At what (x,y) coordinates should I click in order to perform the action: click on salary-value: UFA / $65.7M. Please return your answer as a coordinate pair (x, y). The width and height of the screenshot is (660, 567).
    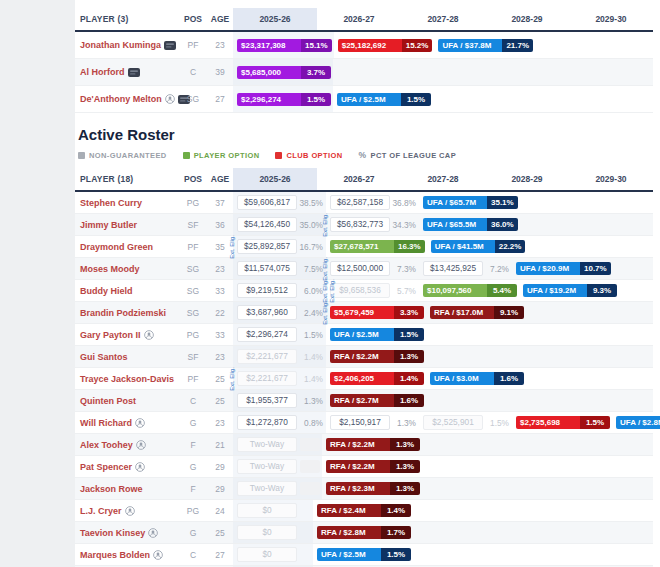
    Looking at the image, I should click on (455, 202).